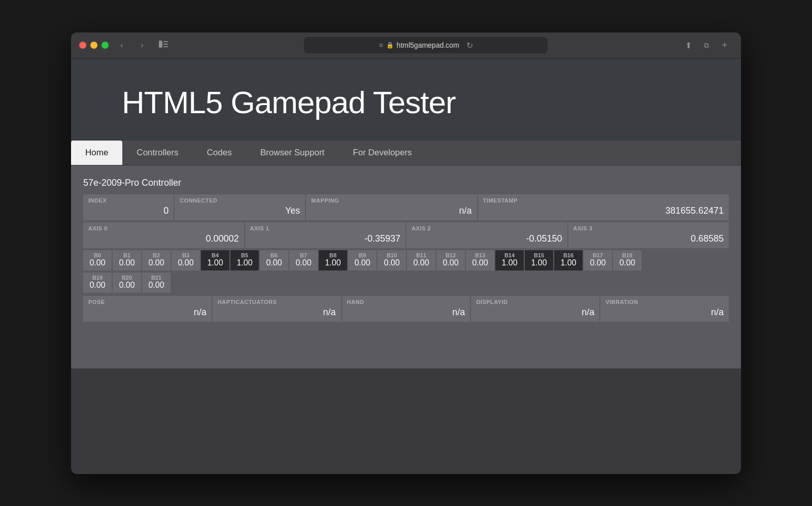  I want to click on button-cell-B5: B5 1.00, so click(245, 260).